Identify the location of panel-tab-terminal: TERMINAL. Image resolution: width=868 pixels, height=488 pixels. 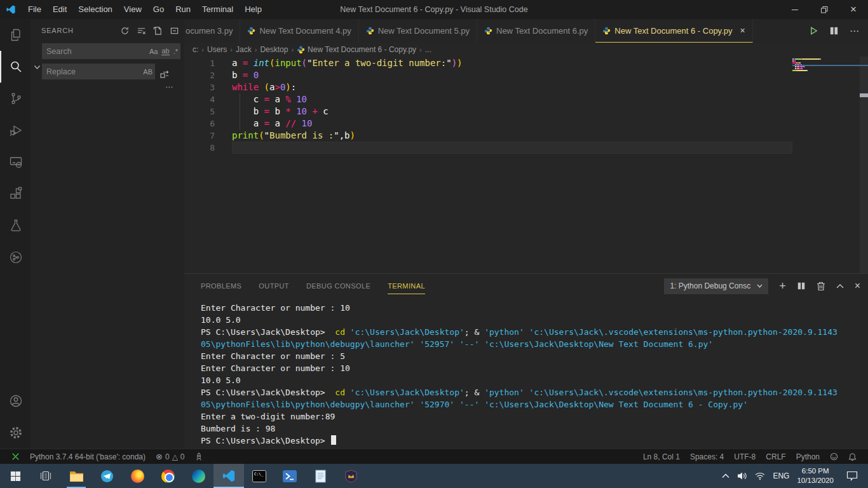
(407, 286).